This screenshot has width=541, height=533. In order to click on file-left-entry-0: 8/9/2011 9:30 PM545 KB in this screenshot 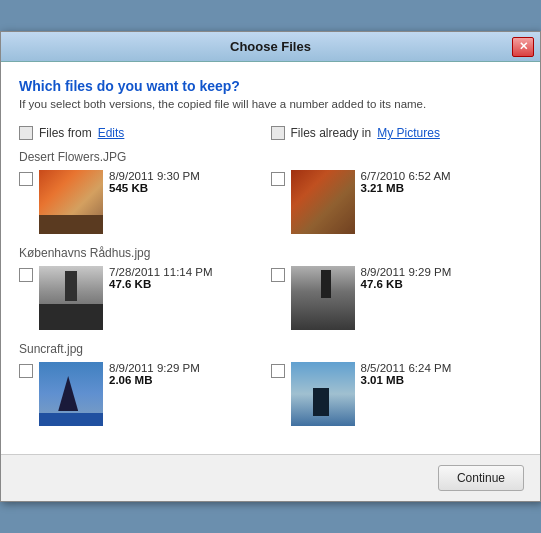, I will do `click(145, 202)`.